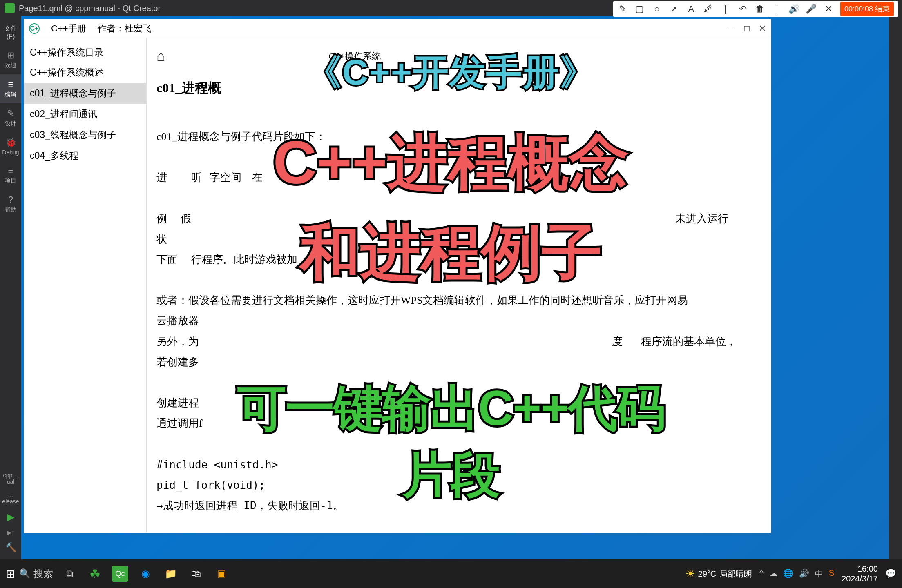  Describe the element at coordinates (762, 29) in the screenshot. I see `close-button: ✕` at that location.